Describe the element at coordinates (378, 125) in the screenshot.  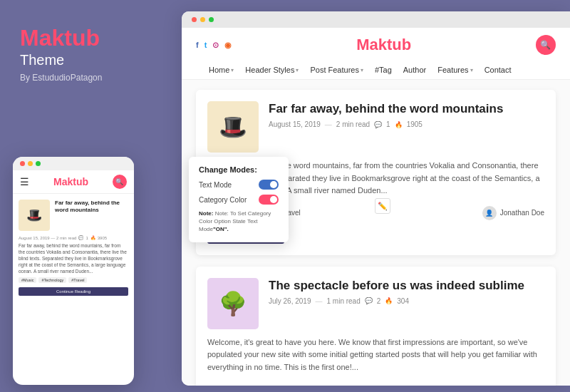
I see `comment-icon: 💬` at that location.